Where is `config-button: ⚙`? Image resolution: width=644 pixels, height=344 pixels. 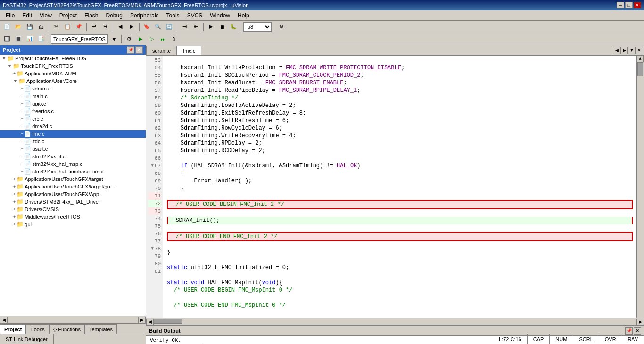 config-button: ⚙ is located at coordinates (281, 27).